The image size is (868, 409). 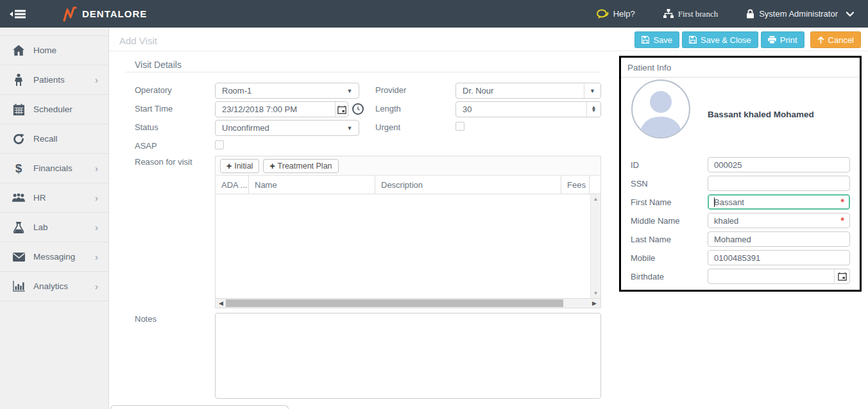 I want to click on printer-icon, so click(x=772, y=40).